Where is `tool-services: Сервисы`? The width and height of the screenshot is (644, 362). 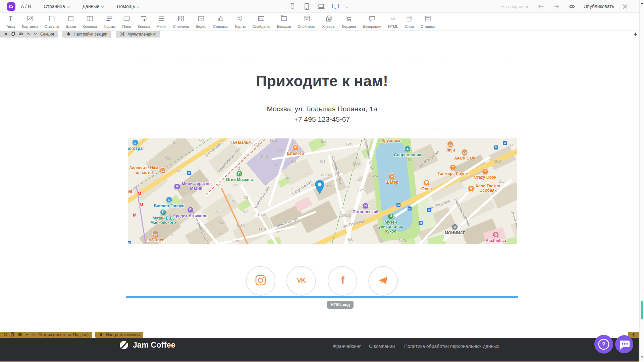 tool-services: Сервисы is located at coordinates (221, 21).